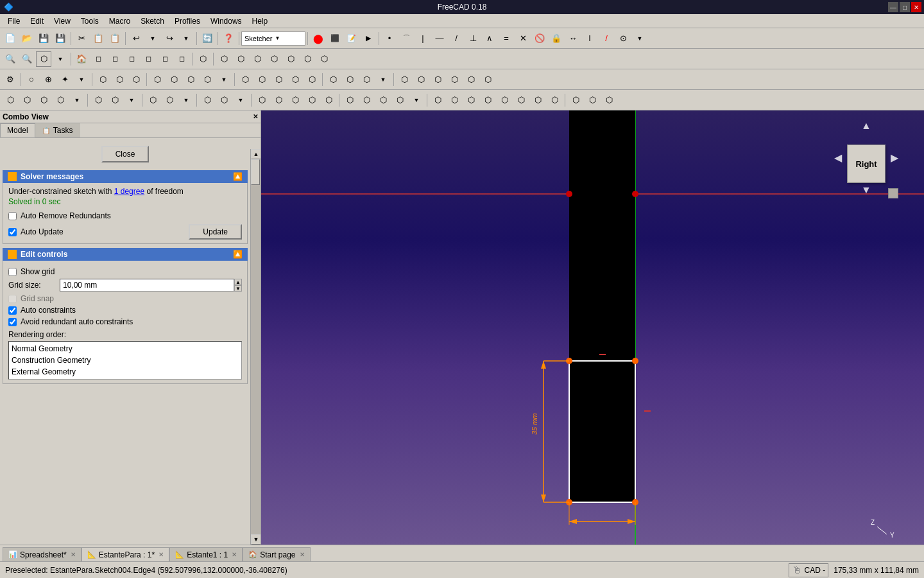  What do you see at coordinates (312, 80) in the screenshot?
I see `tb3-17: ⬡` at bounding box center [312, 80].